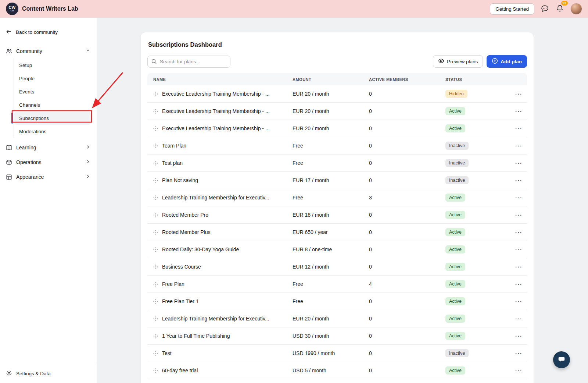 The width and height of the screenshot is (588, 383). What do you see at coordinates (49, 162) in the screenshot?
I see `sidebar-group-operations: Operations` at bounding box center [49, 162].